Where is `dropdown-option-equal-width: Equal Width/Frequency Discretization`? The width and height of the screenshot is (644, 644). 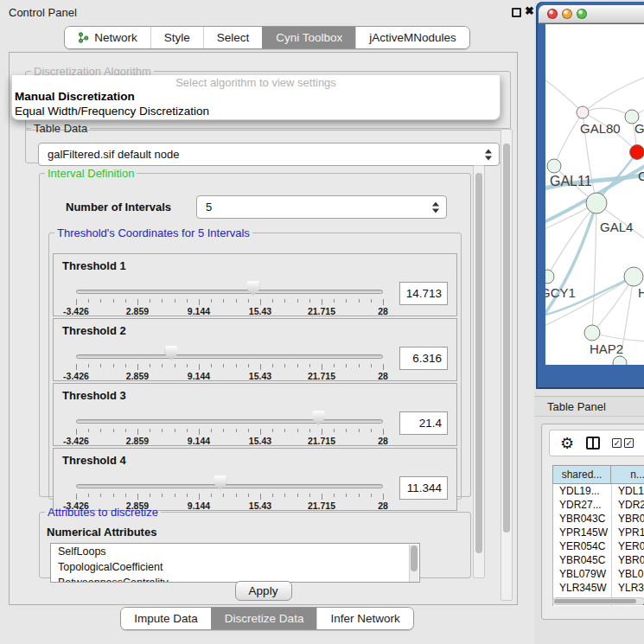 dropdown-option-equal-width: Equal Width/Frequency Discretization is located at coordinates (256, 111).